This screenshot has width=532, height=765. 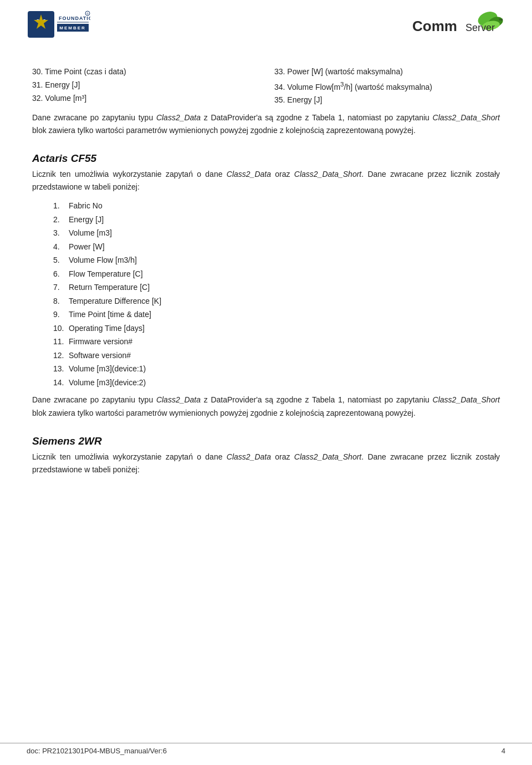 What do you see at coordinates (277, 220) in the screenshot?
I see `list-item: 2. Energy [J]` at bounding box center [277, 220].